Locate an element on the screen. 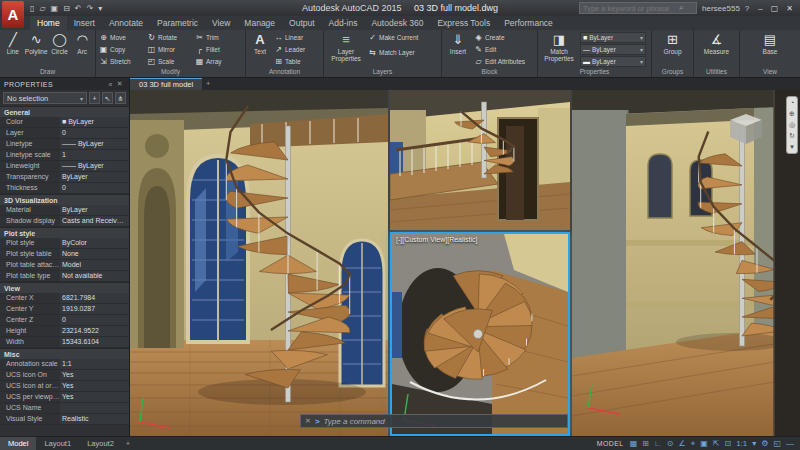 The width and height of the screenshot is (800, 450). panel-title-draw: Draw is located at coordinates (48, 72).